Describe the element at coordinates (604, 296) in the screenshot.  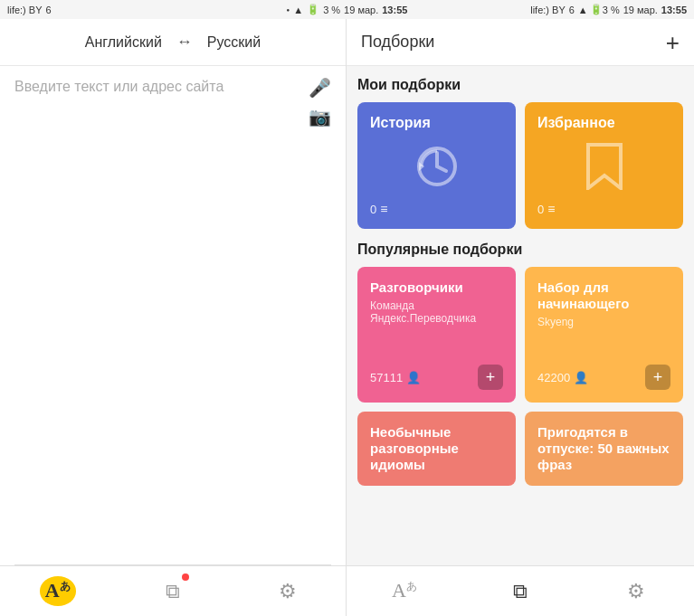
I see `beginner-card-title: Набор для начинающего` at that location.